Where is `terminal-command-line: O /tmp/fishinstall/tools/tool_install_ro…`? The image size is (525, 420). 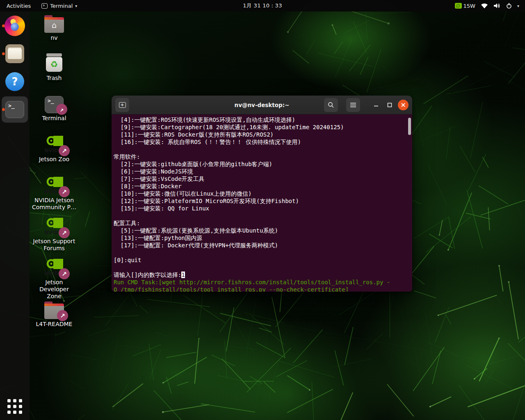 terminal-command-line: O /tmp/fishinstall/tools/tool_install_ro… is located at coordinates (260, 289).